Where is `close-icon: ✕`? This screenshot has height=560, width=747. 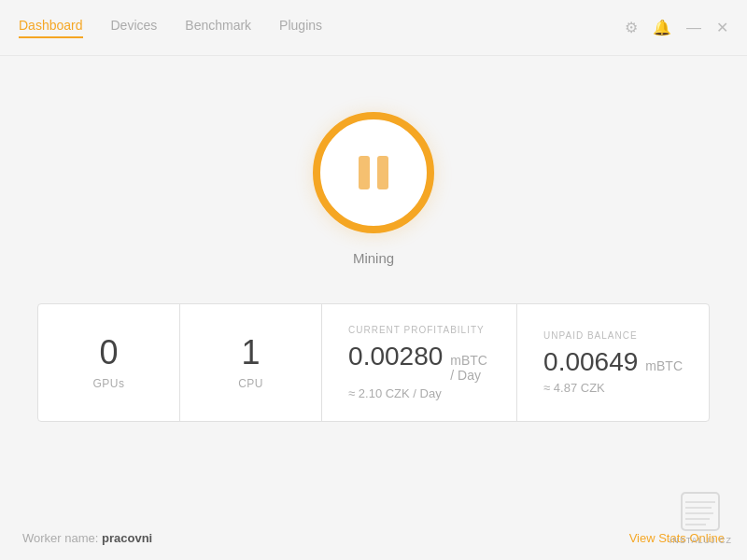
close-icon: ✕ is located at coordinates (723, 28).